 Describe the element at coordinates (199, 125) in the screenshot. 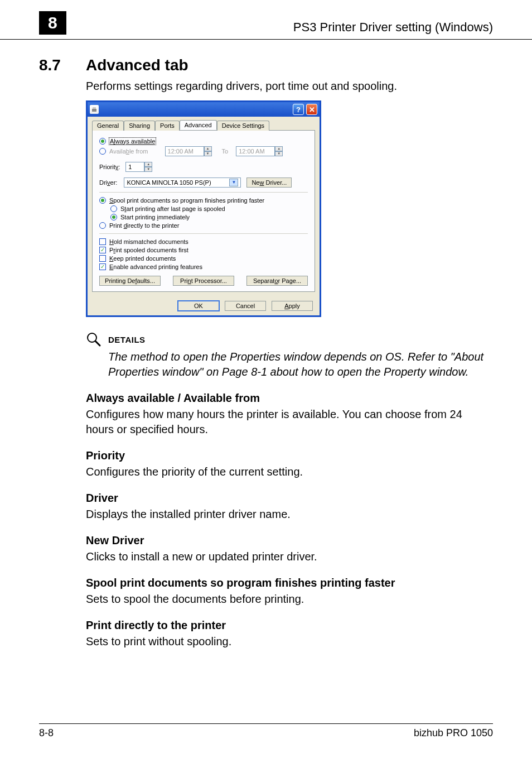

I see `tab-advanced: Advanced` at that location.